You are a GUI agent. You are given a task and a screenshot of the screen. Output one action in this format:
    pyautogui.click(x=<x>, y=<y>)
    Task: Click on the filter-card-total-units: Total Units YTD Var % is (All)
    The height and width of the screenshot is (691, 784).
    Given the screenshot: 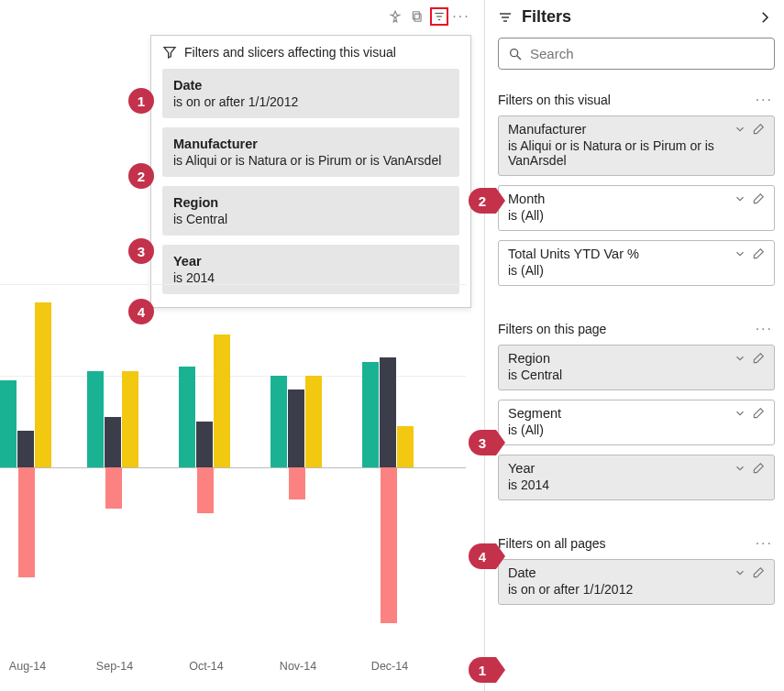 What is the action you would take?
    pyautogui.click(x=636, y=263)
    